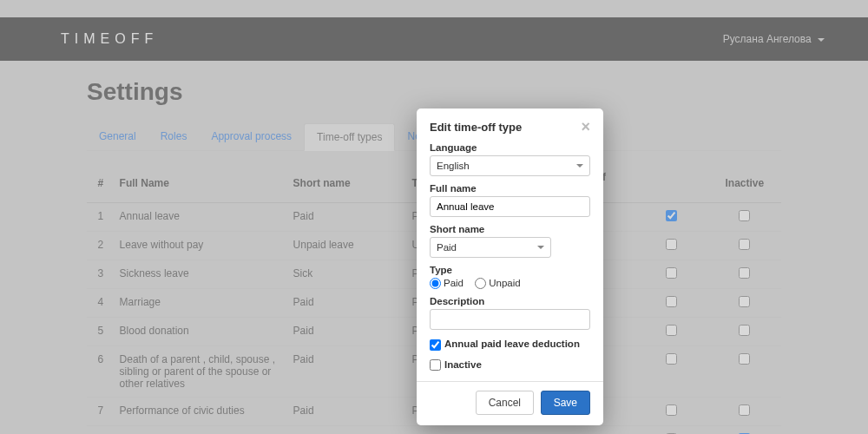  What do you see at coordinates (510, 166) in the screenshot?
I see `language-select: English` at bounding box center [510, 166].